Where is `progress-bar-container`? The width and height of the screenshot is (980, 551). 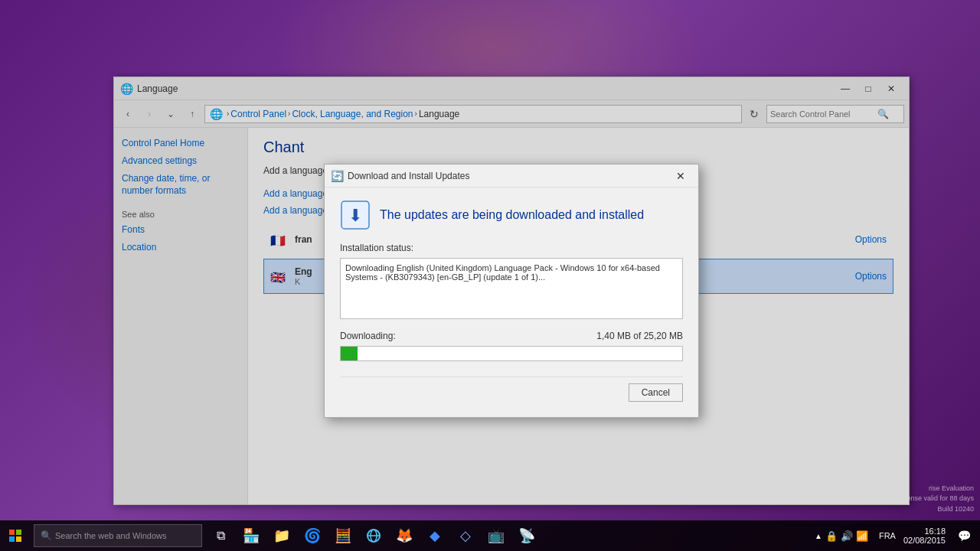
progress-bar-container is located at coordinates (511, 354).